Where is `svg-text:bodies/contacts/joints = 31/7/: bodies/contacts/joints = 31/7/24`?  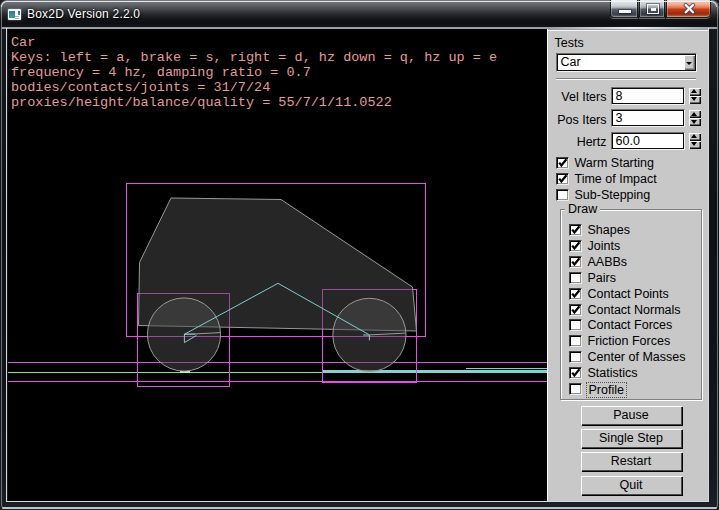 svg-text:bodies/contacts/joints = 31/7/: bodies/contacts/joints = 31/7/24 is located at coordinates (140, 88).